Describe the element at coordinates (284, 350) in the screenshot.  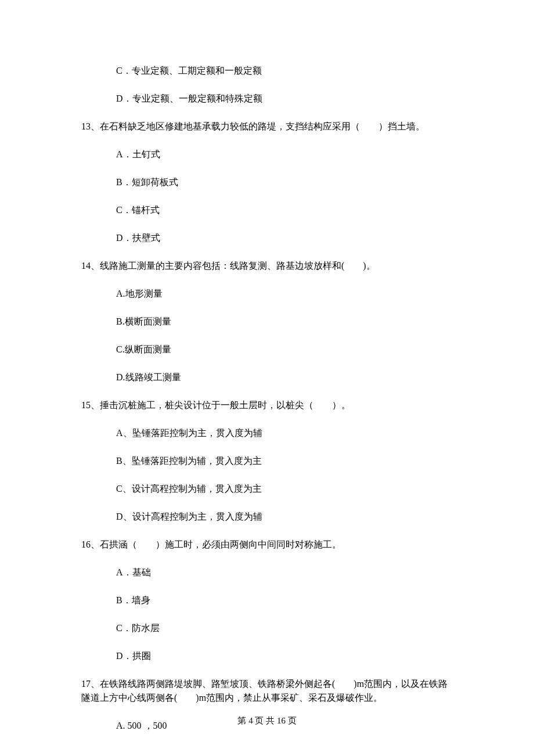
I see `question-14-option-c: C.纵断面测量` at that location.